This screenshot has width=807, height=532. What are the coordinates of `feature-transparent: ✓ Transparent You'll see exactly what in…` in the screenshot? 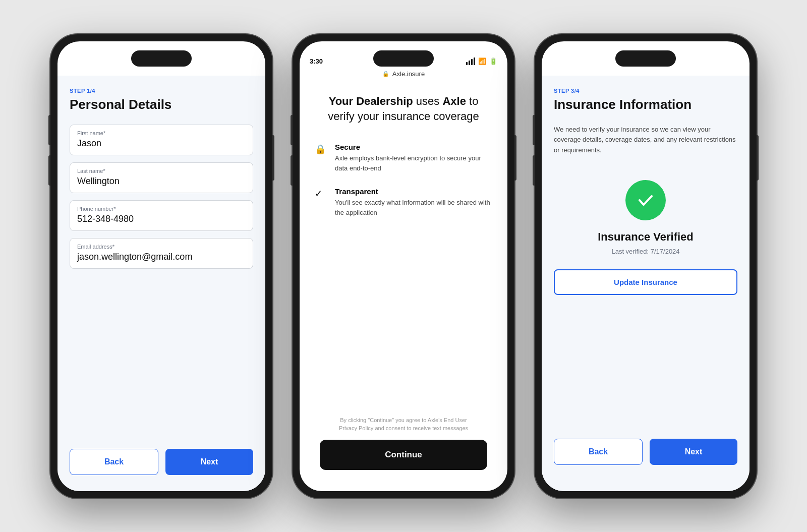 It's located at (404, 202).